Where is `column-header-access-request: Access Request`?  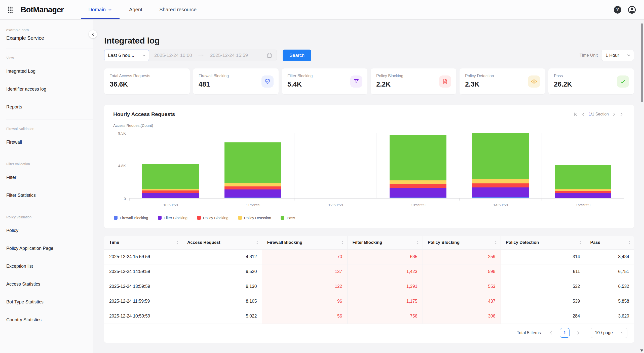 column-header-access-request: Access Request is located at coordinates (222, 243).